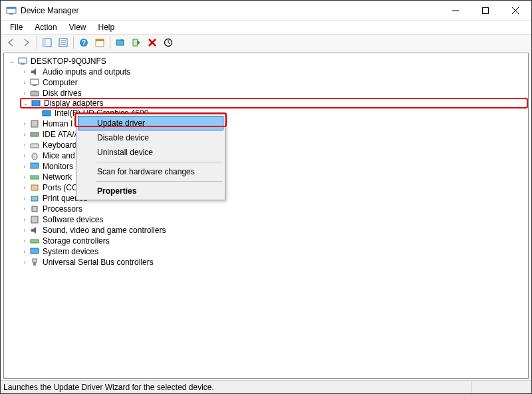  I want to click on disk-icon, so click(35, 93).